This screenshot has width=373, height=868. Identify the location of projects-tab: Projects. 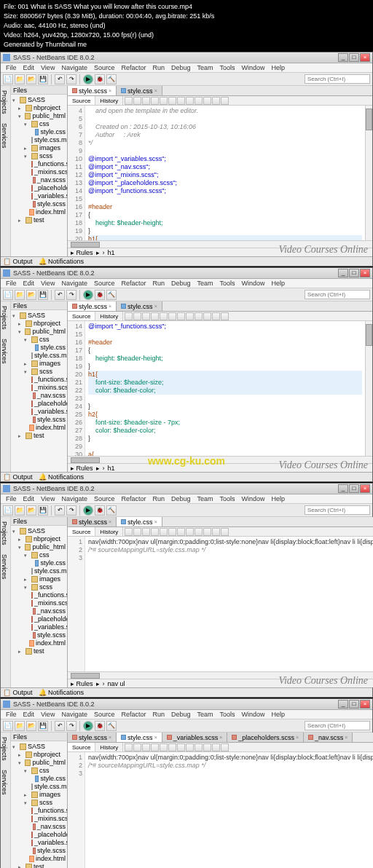
(6, 533).